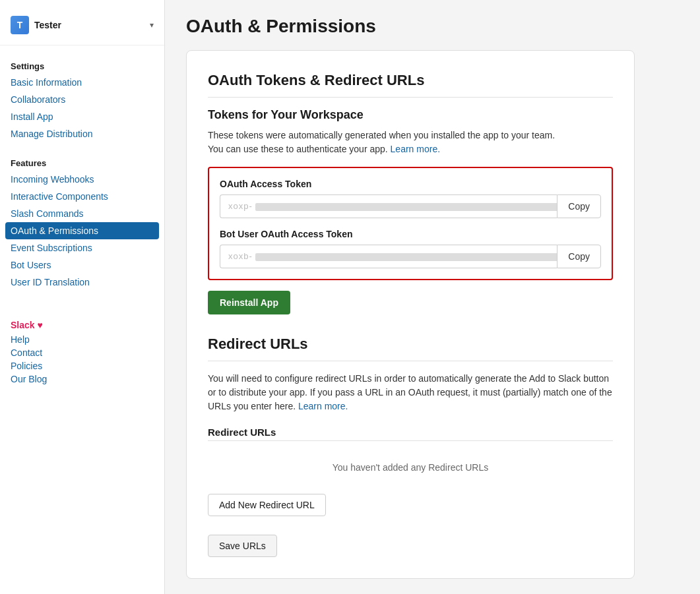 This screenshot has width=700, height=594. Describe the element at coordinates (82, 82) in the screenshot. I see `sidebar-item-basic-information: Basic Information` at that location.